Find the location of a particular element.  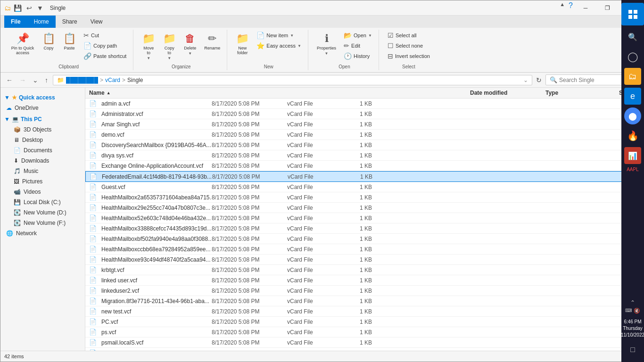

sidebar-item-pictures: 🖼 Pictures is located at coordinates (42, 181).